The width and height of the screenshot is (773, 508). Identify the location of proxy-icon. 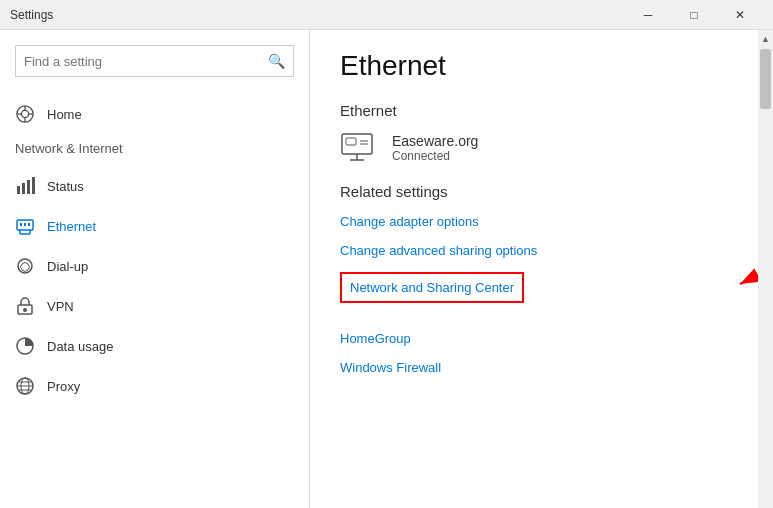
(25, 386).